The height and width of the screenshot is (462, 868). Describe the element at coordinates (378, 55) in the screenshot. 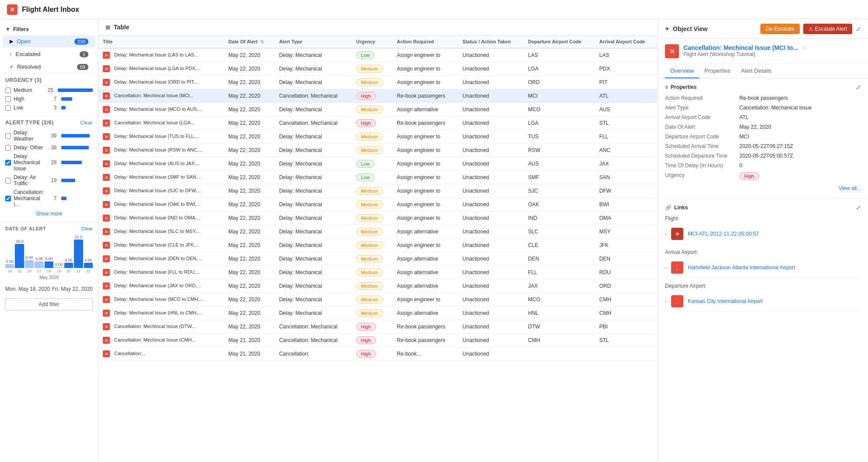

I see `table-row: ✕ Delay: Mechanical Issue (LAS to LAS...…` at that location.